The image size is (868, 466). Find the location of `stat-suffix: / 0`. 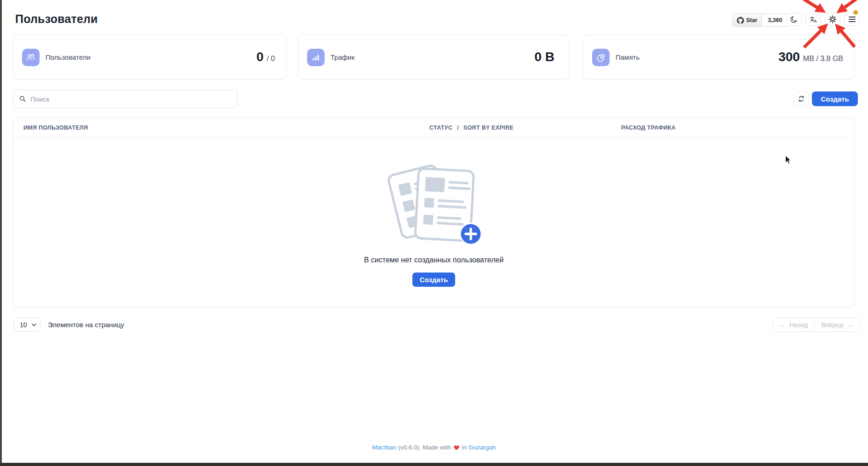

stat-suffix: / 0 is located at coordinates (271, 59).